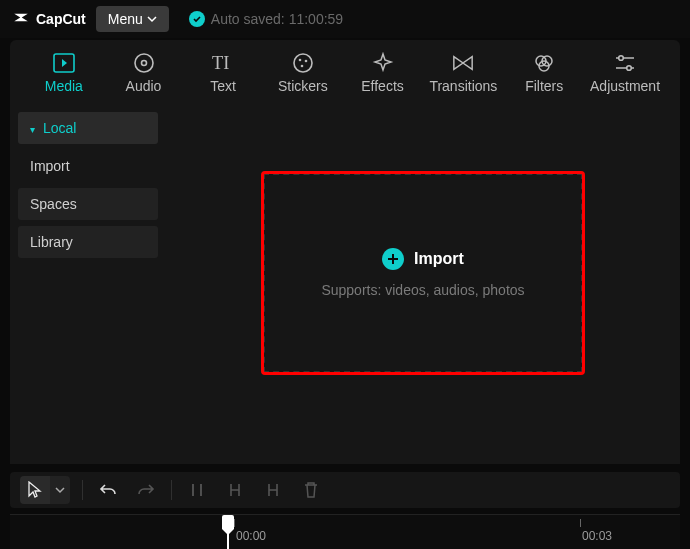  I want to click on plus-icon, so click(393, 259).